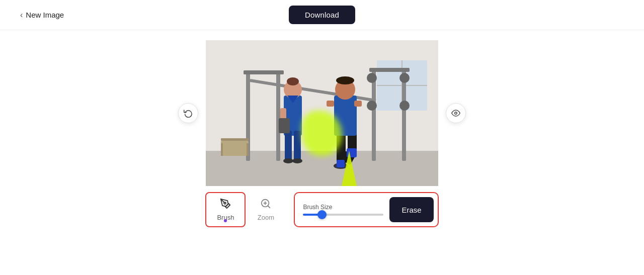  What do you see at coordinates (188, 113) in the screenshot?
I see `refresh-icon` at bounding box center [188, 113].